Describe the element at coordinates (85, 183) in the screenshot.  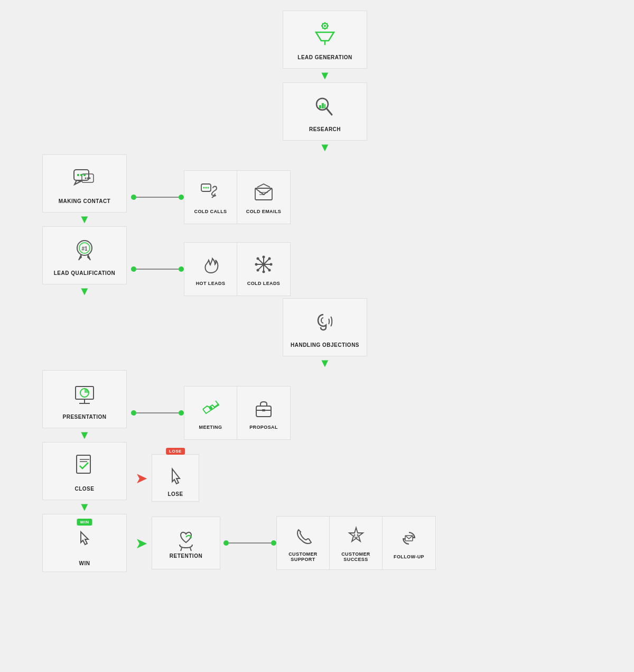
I see `making-contact-box: MAKING CONTACT` at that location.